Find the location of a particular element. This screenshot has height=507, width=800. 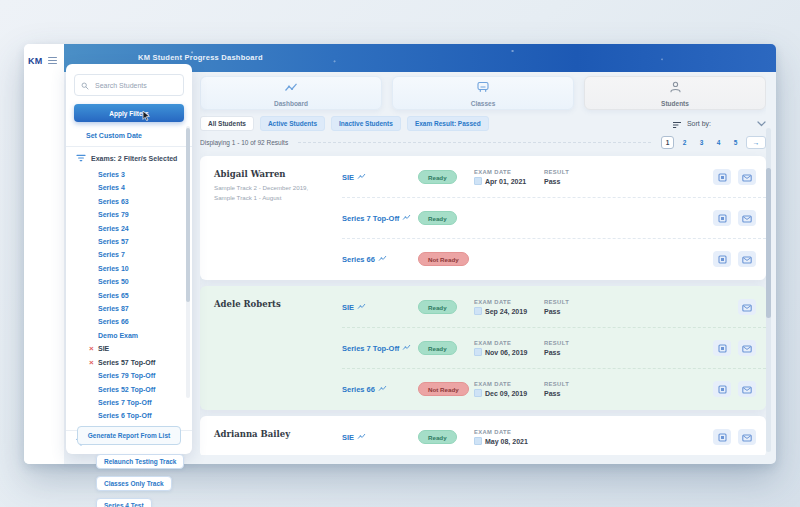

sidebar-scrollbar is located at coordinates (188, 262).